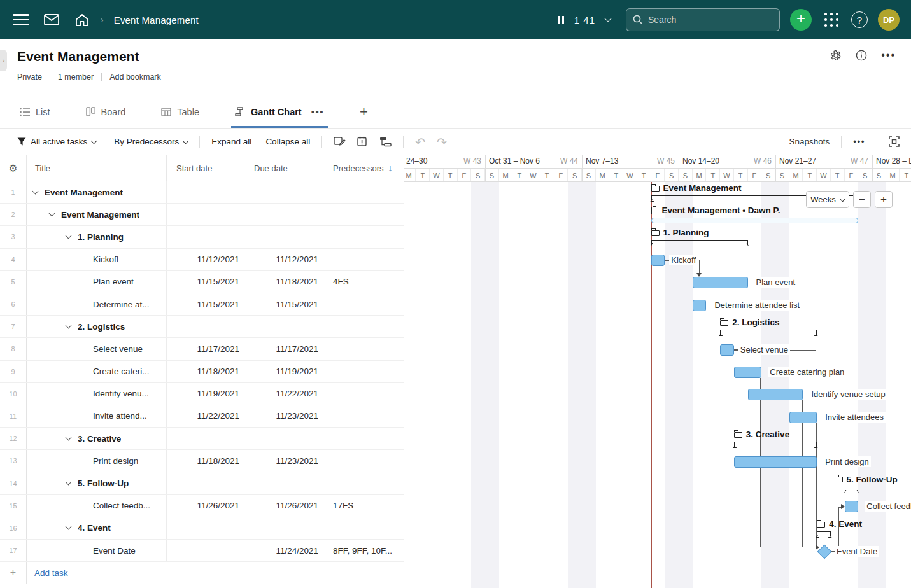 The height and width of the screenshot is (588, 911). Describe the element at coordinates (97, 237) in the screenshot. I see `task-title-cell: 1. Planning` at that location.